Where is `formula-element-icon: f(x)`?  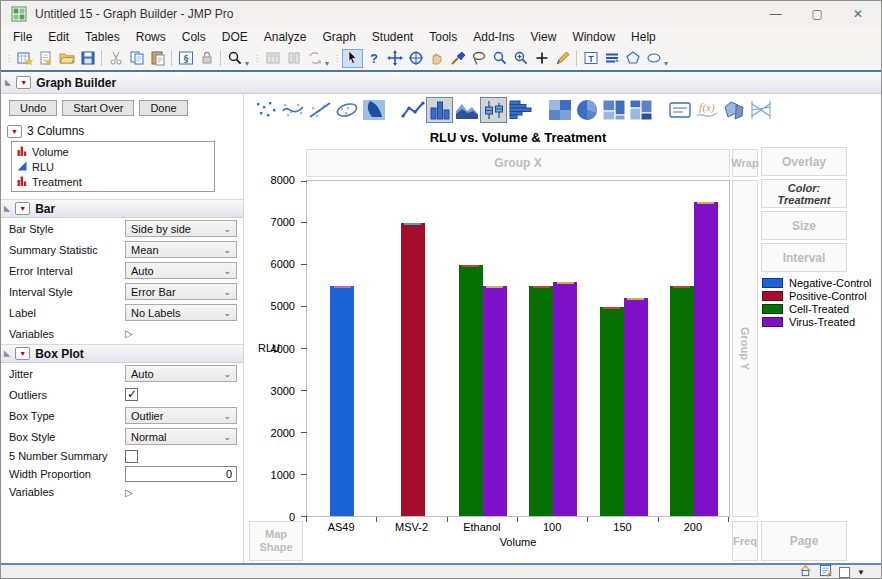
formula-element-icon: f(x) is located at coordinates (706, 110).